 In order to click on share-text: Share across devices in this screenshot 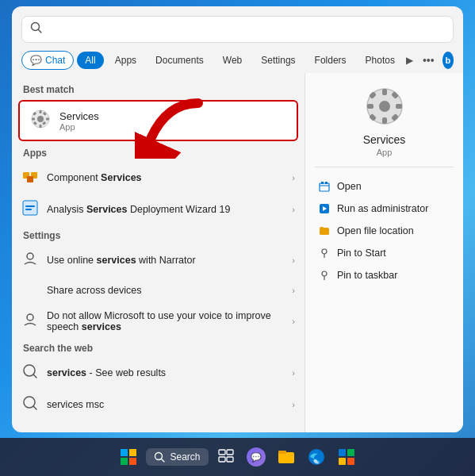, I will do `click(165, 290)`.